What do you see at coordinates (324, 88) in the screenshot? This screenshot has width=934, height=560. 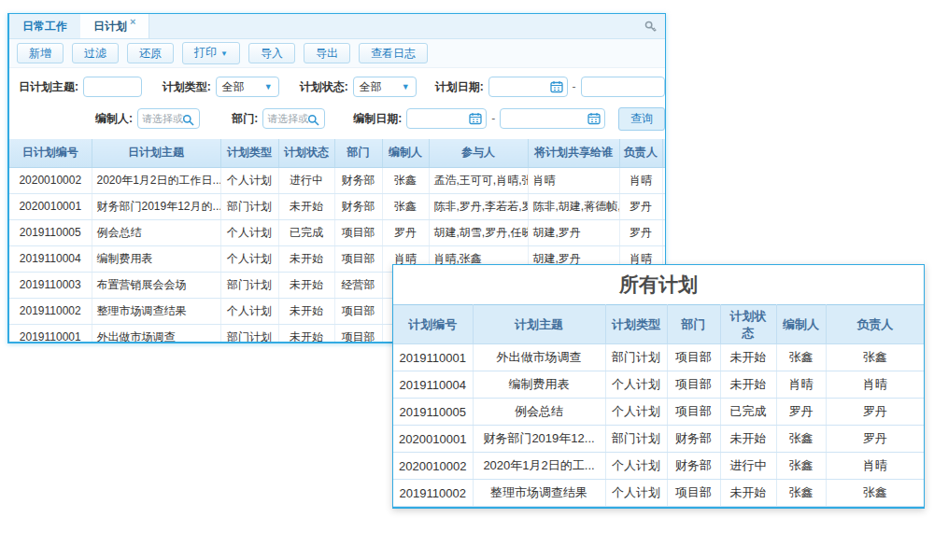 I see `status-label: 计划状态:` at bounding box center [324, 88].